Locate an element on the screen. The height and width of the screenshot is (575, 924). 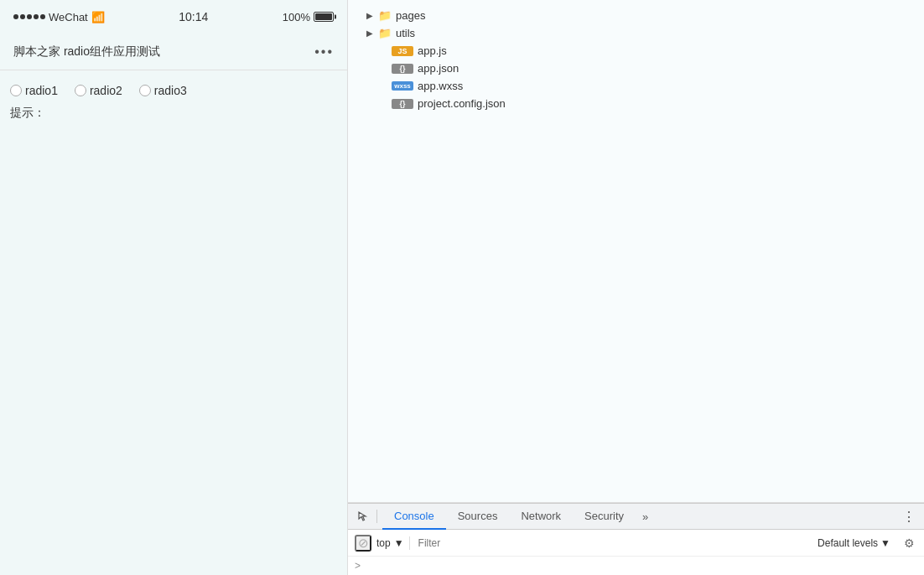
tab-list: Console Sources Network Security » is located at coordinates (518, 516).